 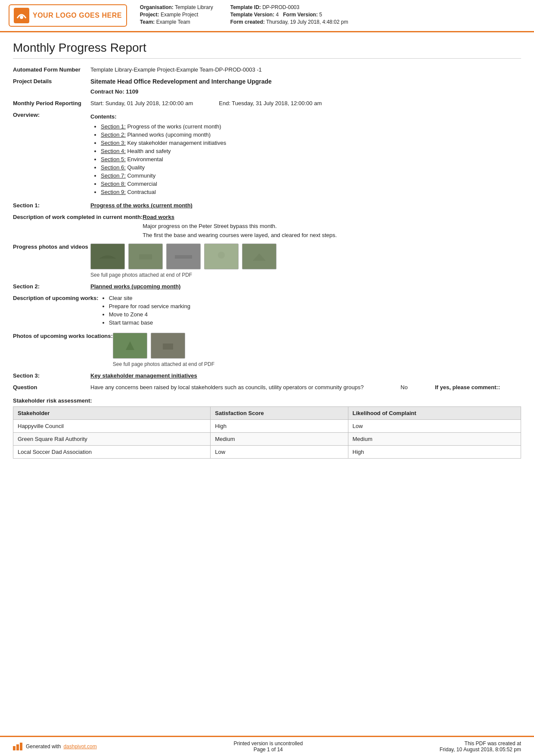 I want to click on table-body: Happyville Council High Low Green Square…, so click(x=267, y=439).